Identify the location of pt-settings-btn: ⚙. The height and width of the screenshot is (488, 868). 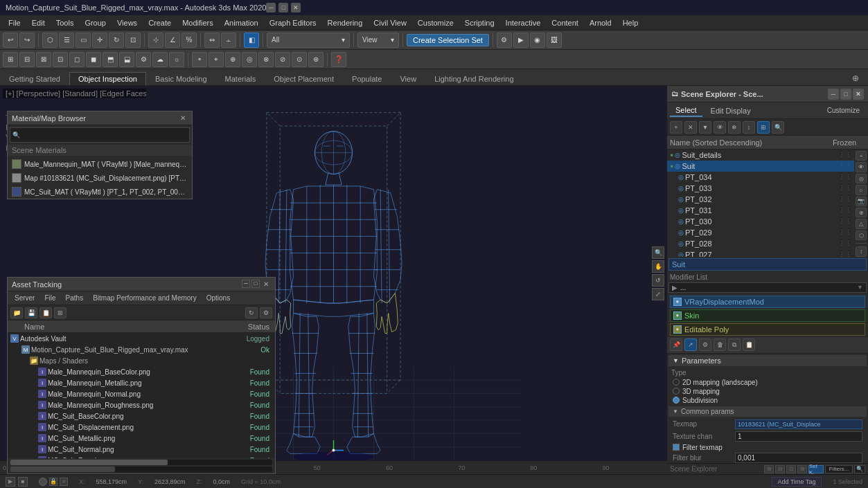
(705, 345).